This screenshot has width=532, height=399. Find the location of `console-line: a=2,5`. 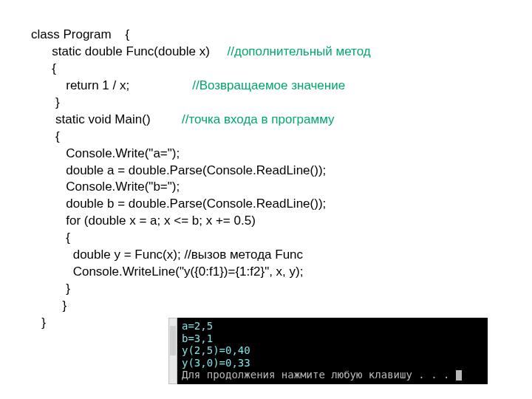

console-line: a=2,5 is located at coordinates (332, 327).